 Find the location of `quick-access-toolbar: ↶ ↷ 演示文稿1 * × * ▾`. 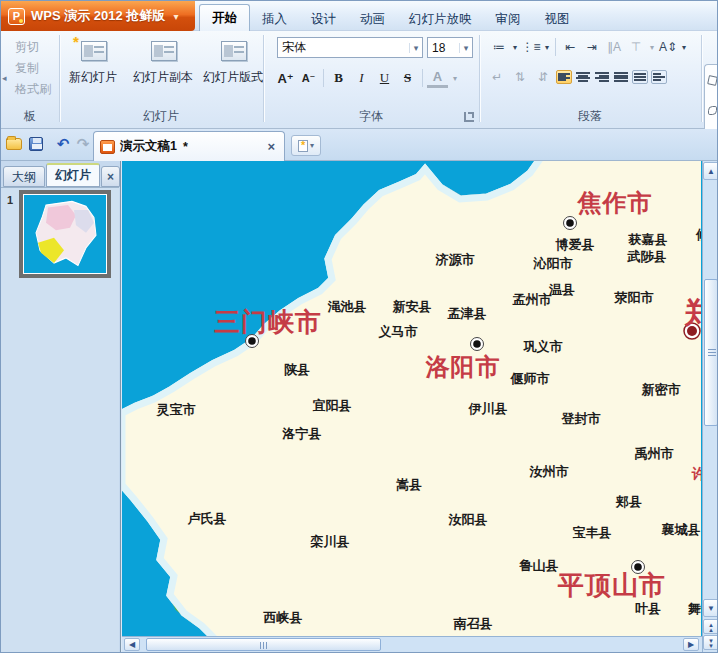

quick-access-toolbar: ↶ ↷ 演示文稿1 * × * ▾ is located at coordinates (360, 145).